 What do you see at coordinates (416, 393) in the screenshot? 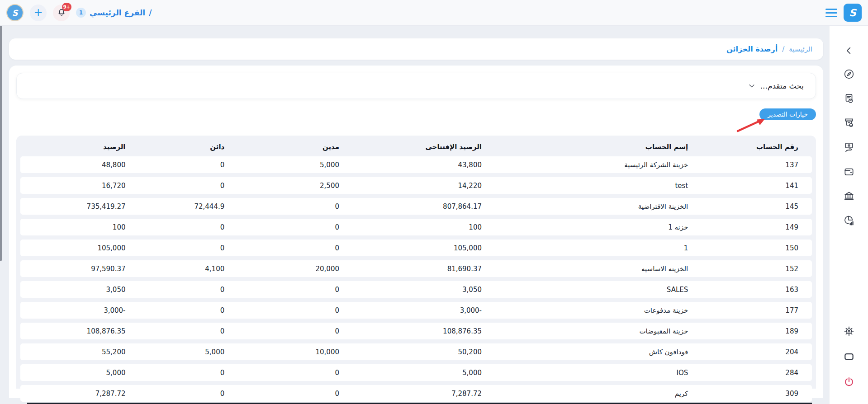
I see `table-row: 309كريم7,287.72007,287.72` at bounding box center [416, 393].